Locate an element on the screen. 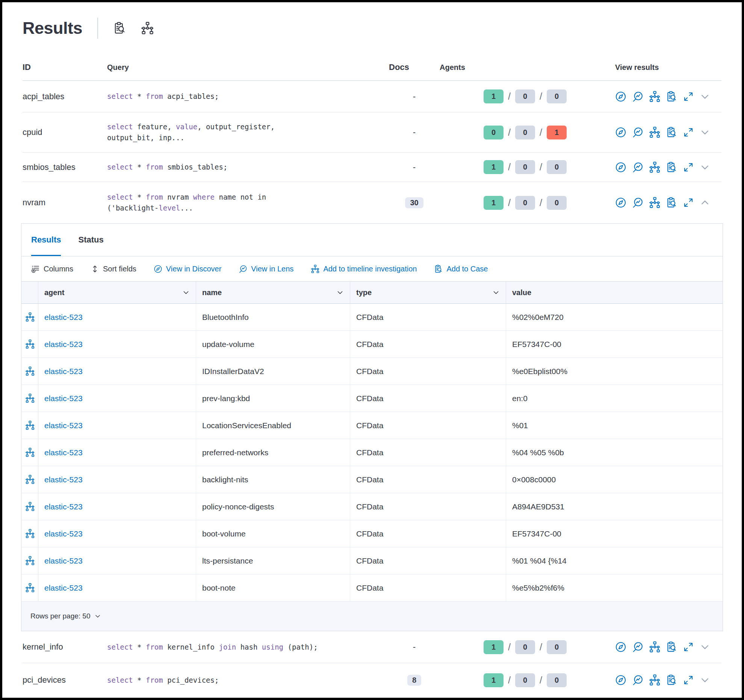 Image resolution: width=744 pixels, height=700 pixels. query-id: pci_devices is located at coordinates (65, 680).